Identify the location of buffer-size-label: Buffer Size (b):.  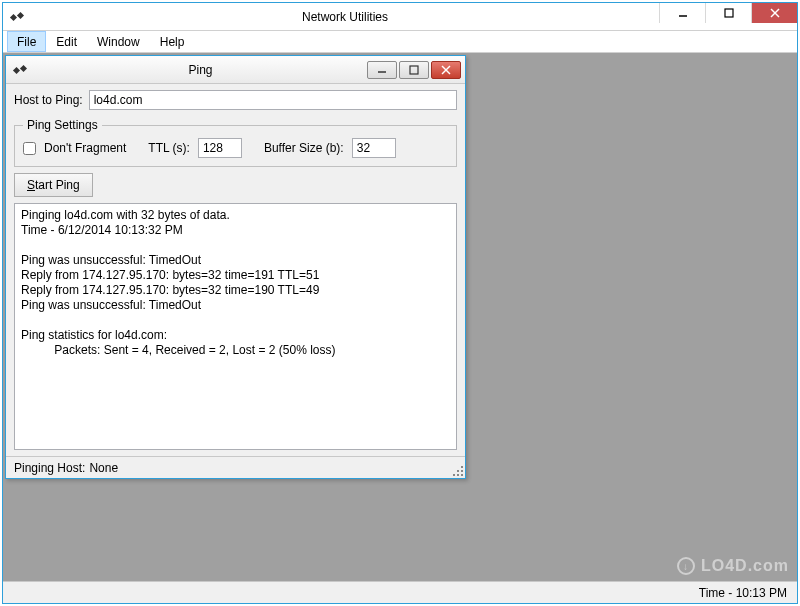
(304, 148).